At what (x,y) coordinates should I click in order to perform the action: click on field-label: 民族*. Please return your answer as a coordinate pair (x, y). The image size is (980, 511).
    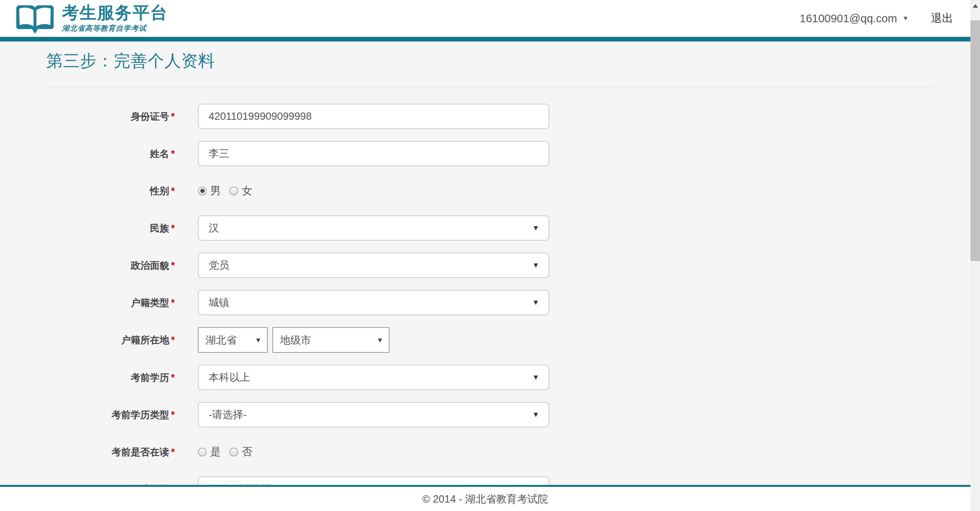
    Looking at the image, I should click on (111, 228).